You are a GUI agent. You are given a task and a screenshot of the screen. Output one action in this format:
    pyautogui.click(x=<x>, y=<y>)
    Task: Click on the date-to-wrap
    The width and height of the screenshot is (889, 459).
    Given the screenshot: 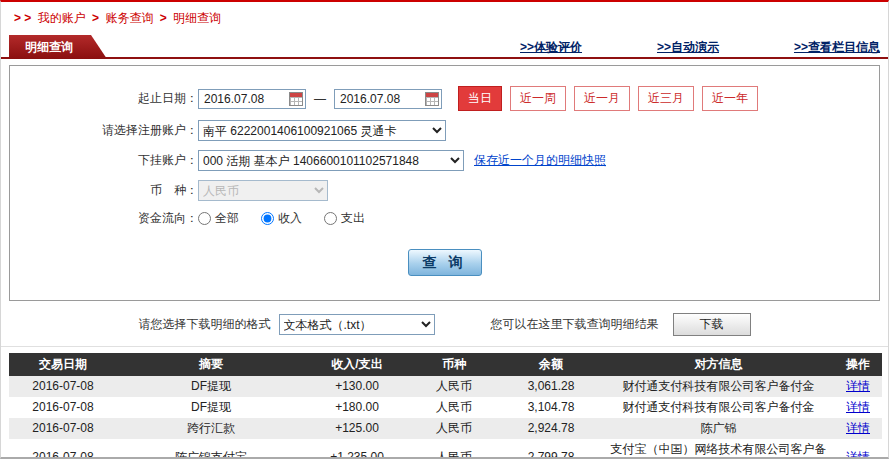 What is the action you would take?
    pyautogui.click(x=388, y=99)
    